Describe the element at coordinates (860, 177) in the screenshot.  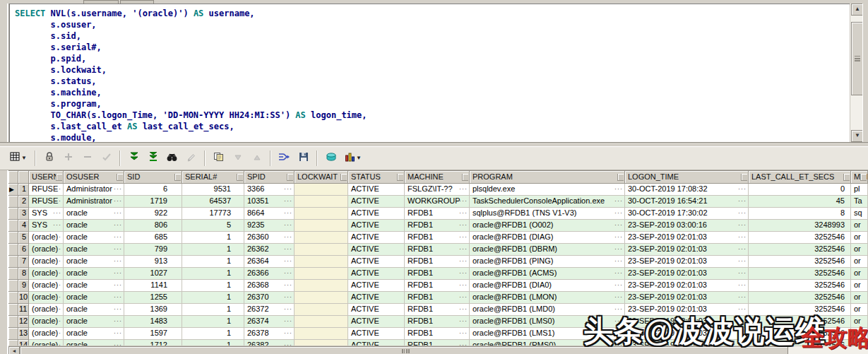
I see `column-header-module: MODULE` at that location.